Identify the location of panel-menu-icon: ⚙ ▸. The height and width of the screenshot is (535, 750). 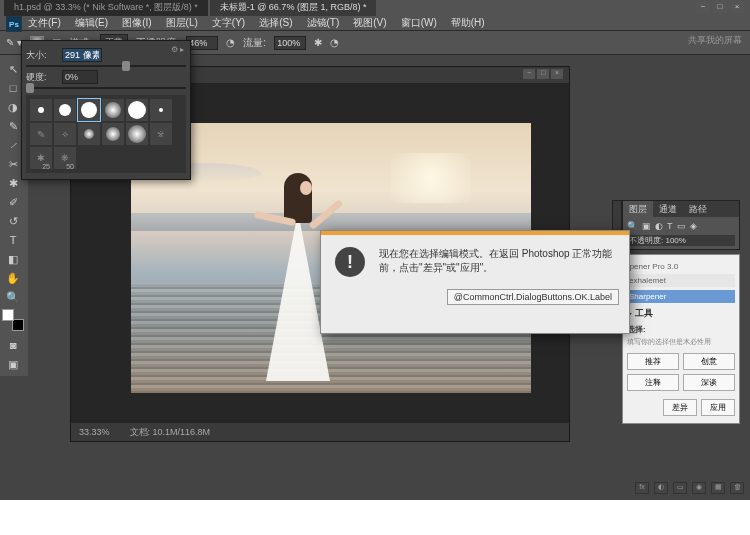
(178, 50).